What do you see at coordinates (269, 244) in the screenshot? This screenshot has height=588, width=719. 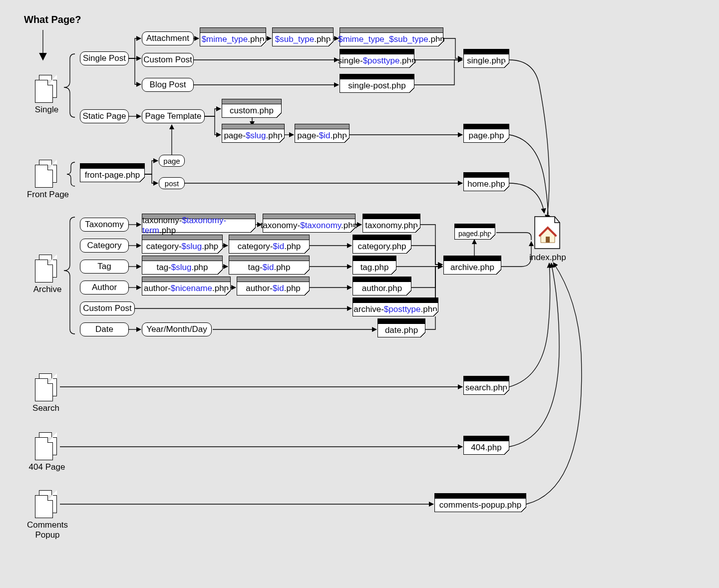 I see `tpl-category-id: category-$id.php` at bounding box center [269, 244].